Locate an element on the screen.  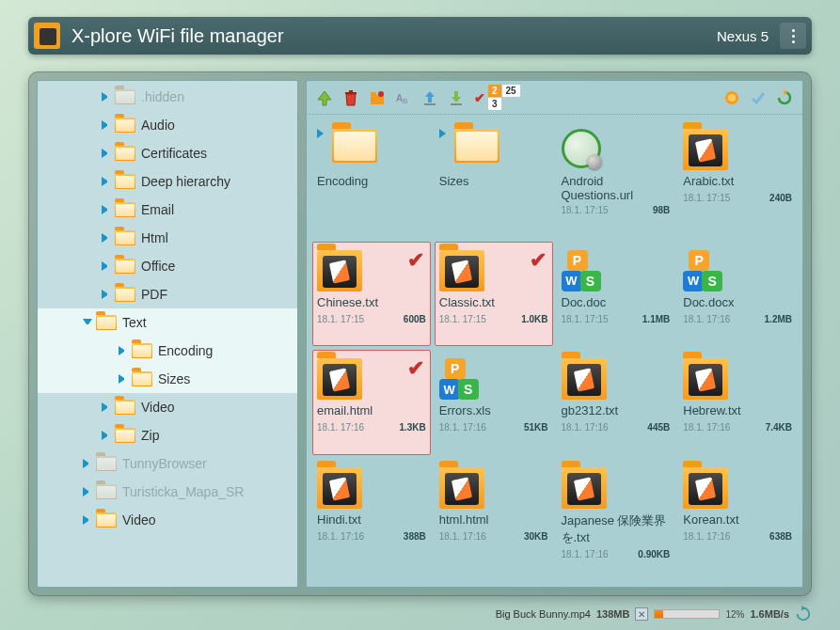
file-item: Arabic.txt18.1. 17:15240B is located at coordinates (737, 179).